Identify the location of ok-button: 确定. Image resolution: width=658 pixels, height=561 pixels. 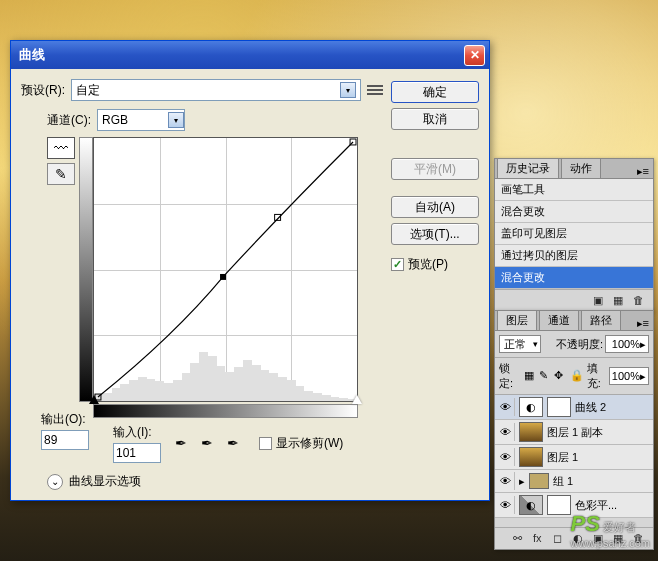
(435, 92).